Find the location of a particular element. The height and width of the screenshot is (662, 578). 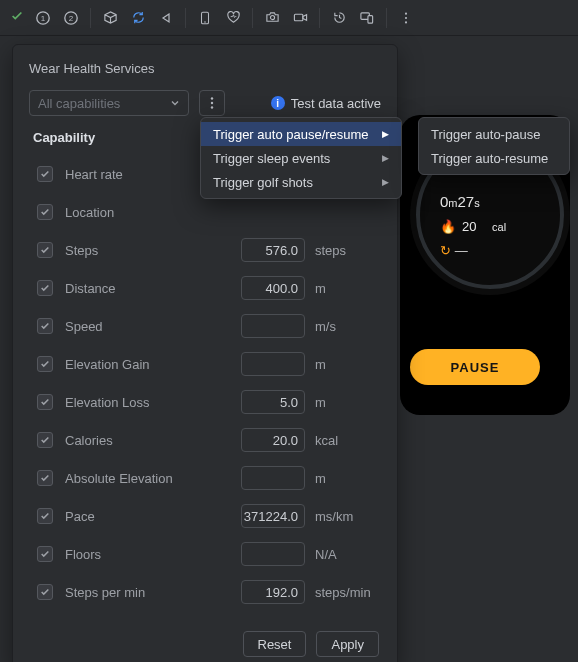

capability-unit: N/A is located at coordinates (348, 554).